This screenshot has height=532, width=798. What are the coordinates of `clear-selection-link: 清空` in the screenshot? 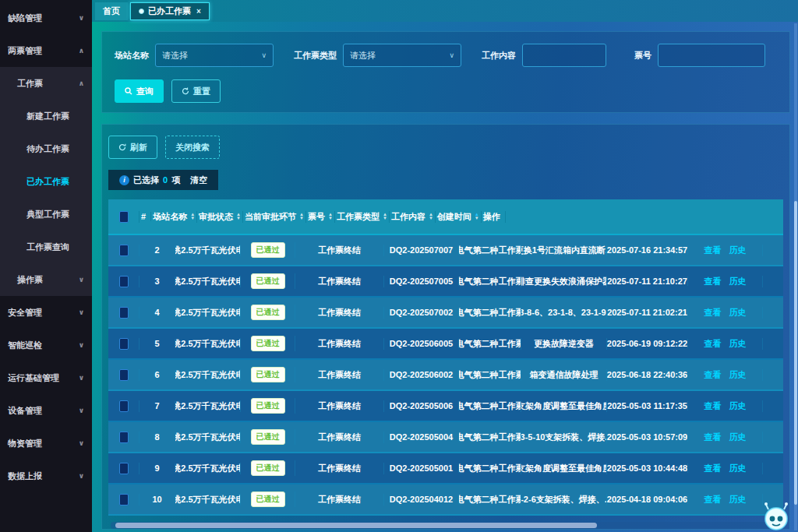 It's located at (199, 181).